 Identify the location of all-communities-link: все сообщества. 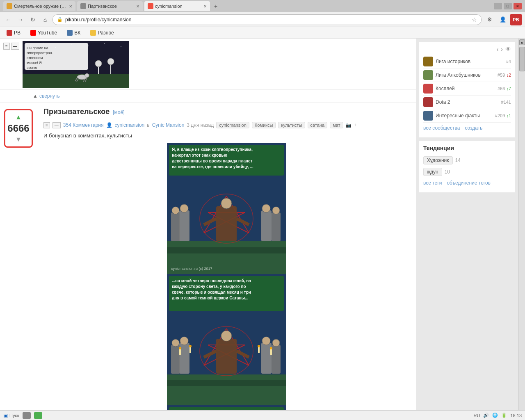
(441, 128).